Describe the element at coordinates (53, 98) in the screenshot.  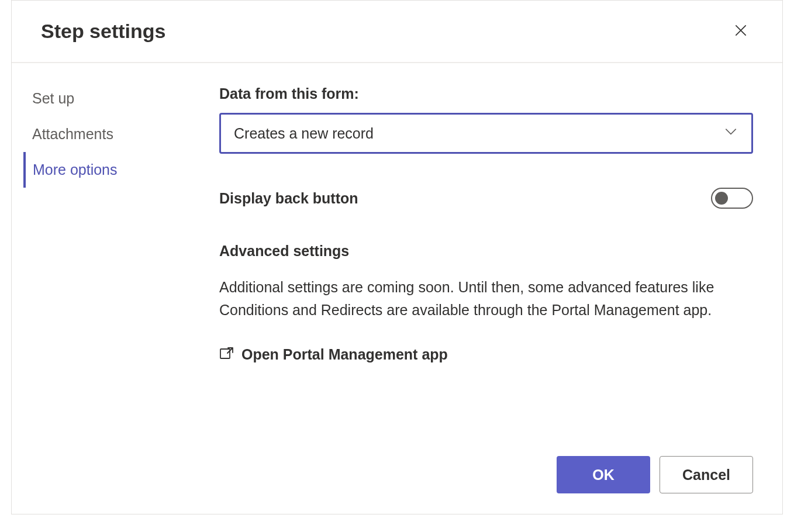
I see `sidebar-item-label: Set up` at that location.